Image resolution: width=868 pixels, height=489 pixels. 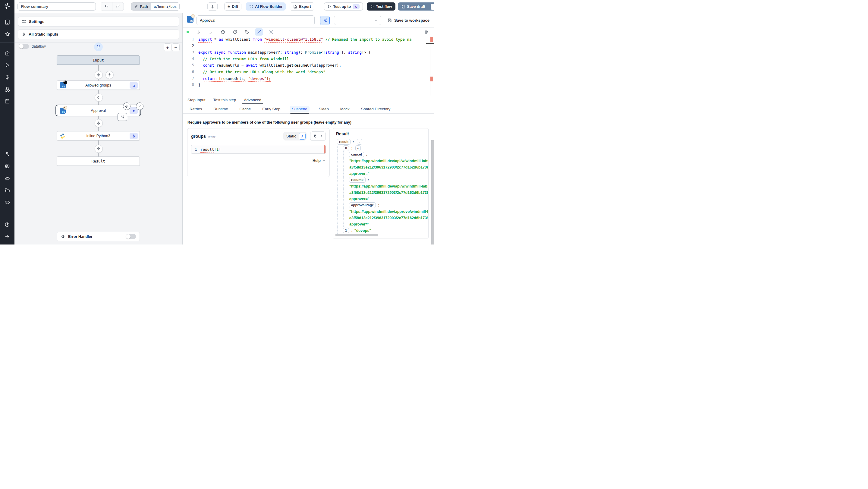 I want to click on ai-flow-builder-button: AI Flow Builder, so click(x=266, y=6).